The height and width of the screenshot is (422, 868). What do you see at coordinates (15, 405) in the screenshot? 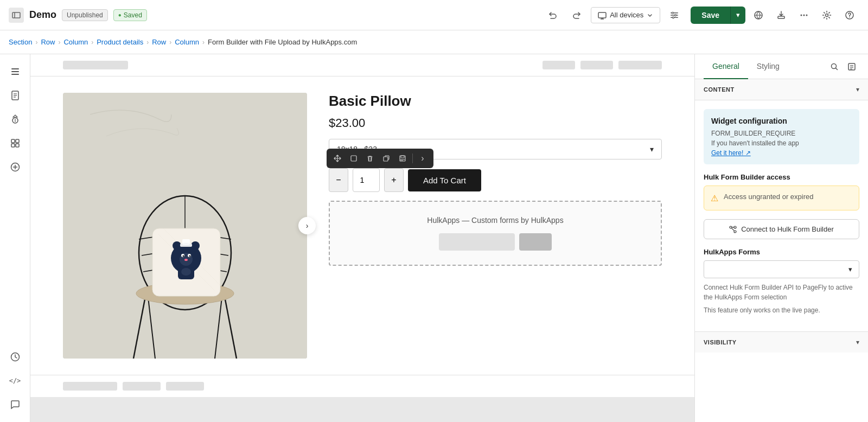
I see `sidebar-item-chat` at bounding box center [15, 405].